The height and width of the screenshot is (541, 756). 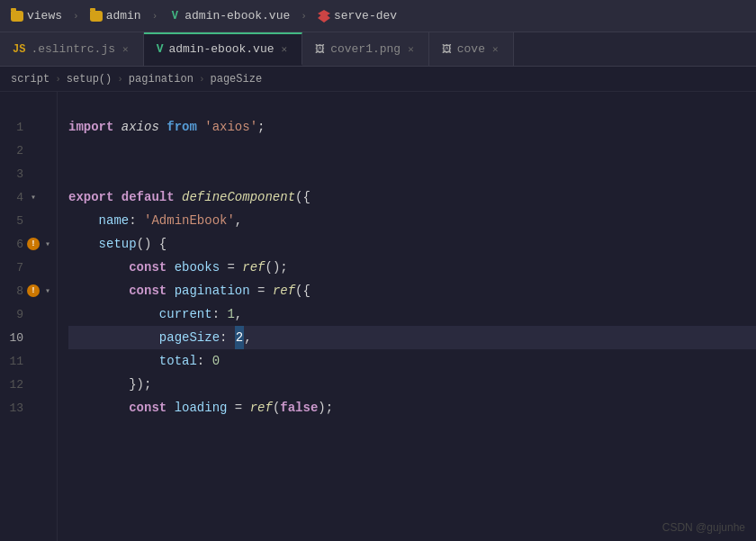 I want to click on num-1: 1, so click(x=230, y=314).